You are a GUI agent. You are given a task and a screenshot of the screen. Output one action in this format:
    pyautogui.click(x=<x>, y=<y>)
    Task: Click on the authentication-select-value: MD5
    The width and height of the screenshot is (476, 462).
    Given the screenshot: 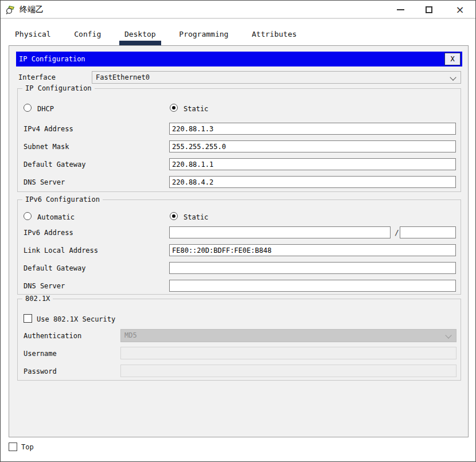 What is the action you would take?
    pyautogui.click(x=131, y=335)
    